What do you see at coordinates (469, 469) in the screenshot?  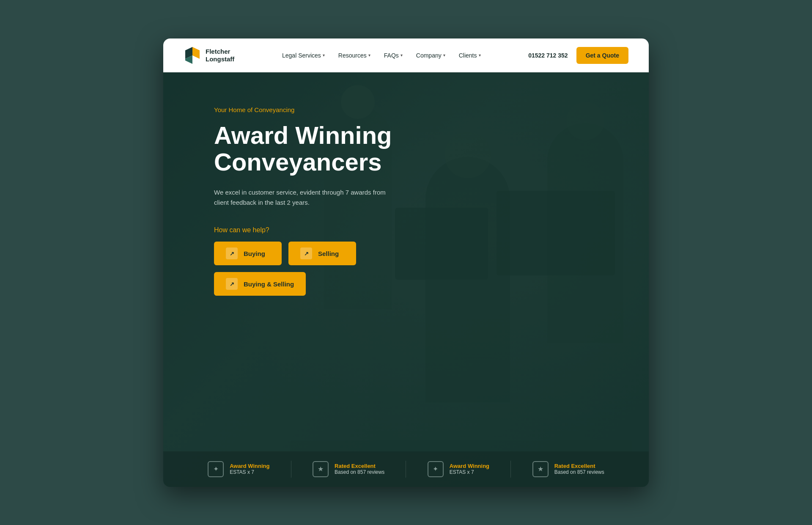 I see `stat-text-3: Award Winning ESTAS x 7` at bounding box center [469, 469].